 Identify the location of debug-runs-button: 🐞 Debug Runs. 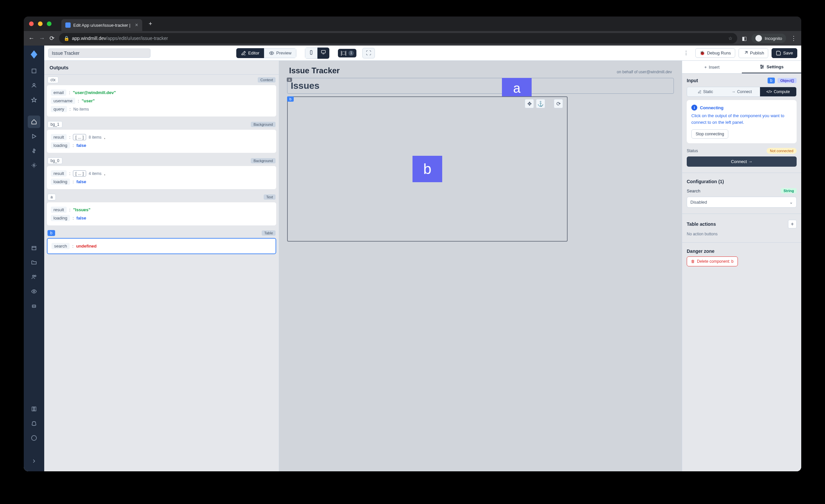
(715, 53).